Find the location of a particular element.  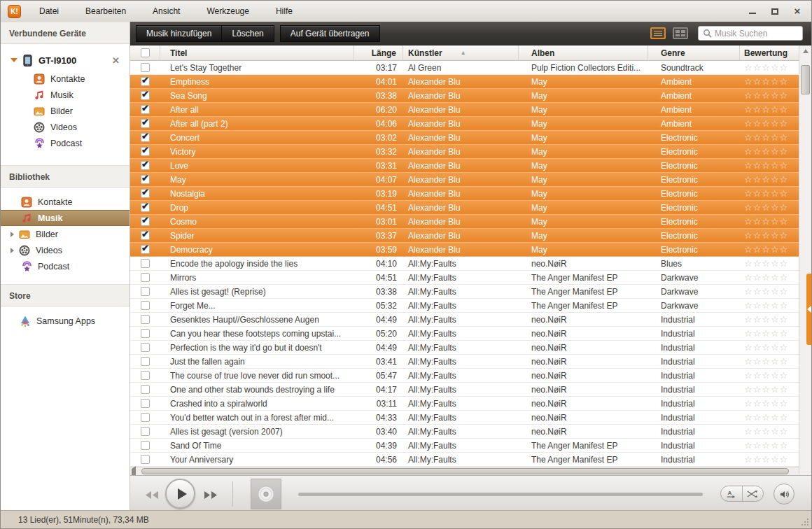

table-row: ✔Victory03:32Alexander BluMayElectronic☆… is located at coordinates (465, 152).